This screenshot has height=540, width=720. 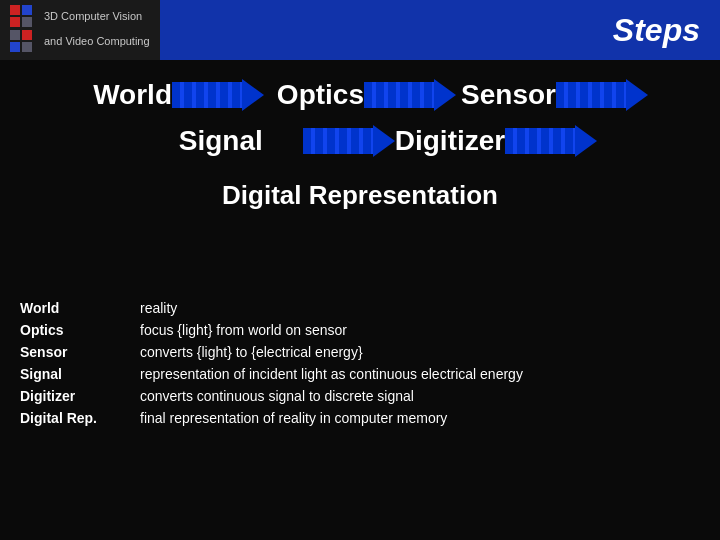 What do you see at coordinates (360, 396) in the screenshot?
I see `definition-row: Digitizerconverts continuous signal to d…` at bounding box center [360, 396].